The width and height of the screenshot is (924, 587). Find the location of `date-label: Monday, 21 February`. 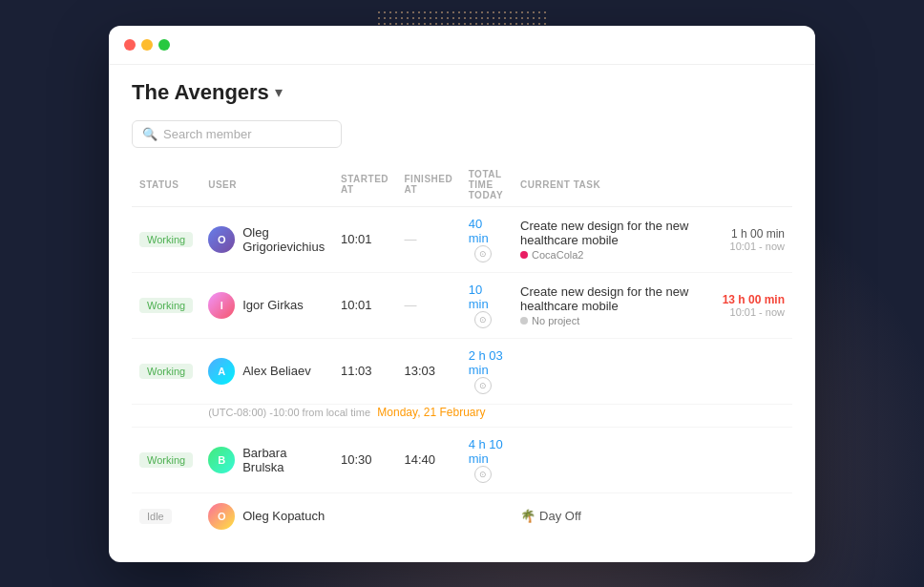

date-label: Monday, 21 February is located at coordinates (431, 412).